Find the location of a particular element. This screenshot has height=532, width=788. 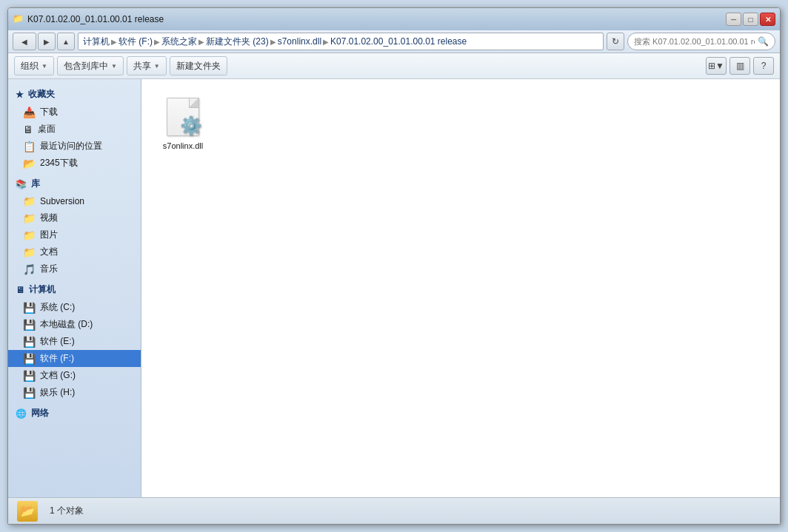

new-folder-button: 新建文件夹 is located at coordinates (198, 66).